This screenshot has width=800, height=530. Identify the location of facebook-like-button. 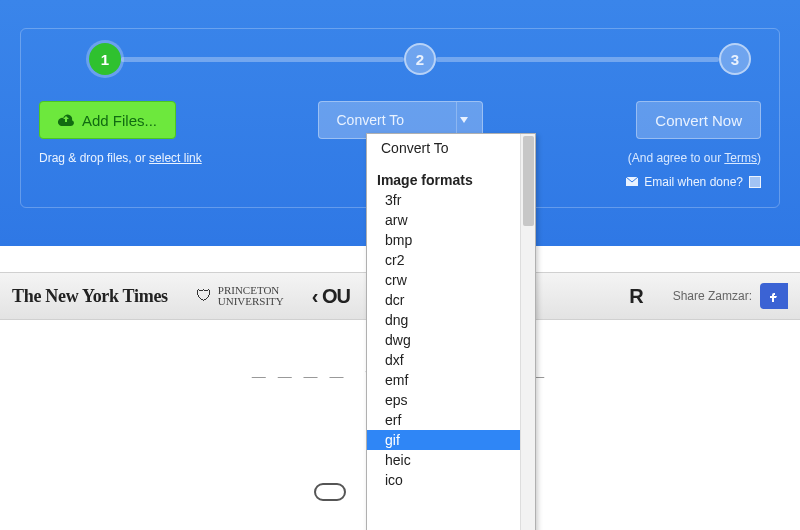
(774, 296).